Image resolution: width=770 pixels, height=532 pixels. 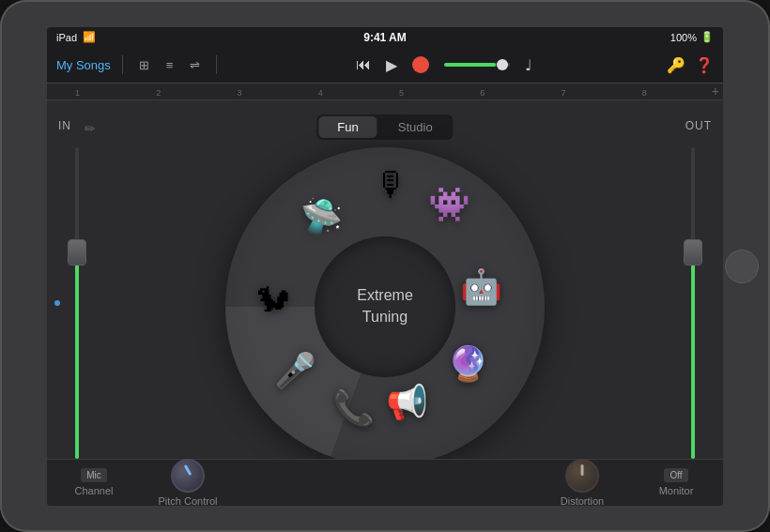 I want to click on channel-label: Channel, so click(x=94, y=491).